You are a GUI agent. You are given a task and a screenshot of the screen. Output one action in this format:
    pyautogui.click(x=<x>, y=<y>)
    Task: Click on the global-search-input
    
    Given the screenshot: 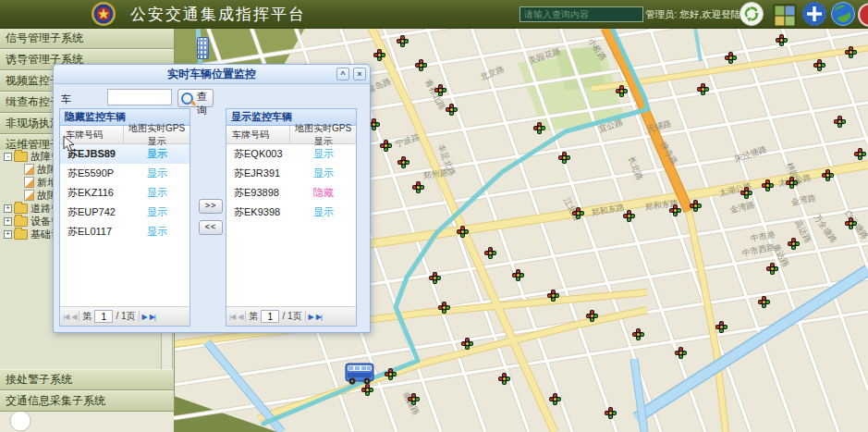 What is the action you would take?
    pyautogui.click(x=581, y=15)
    